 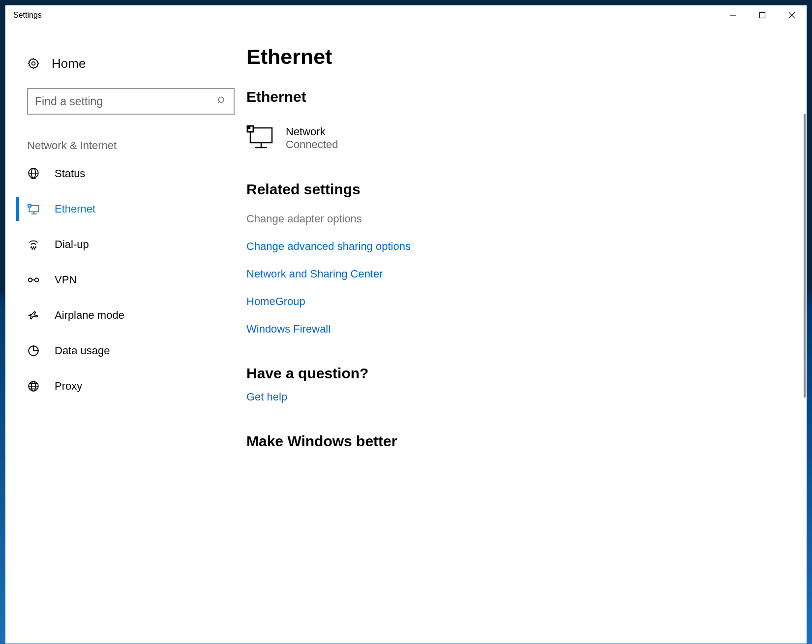 I want to click on page-title: Ethernet, so click(x=526, y=57).